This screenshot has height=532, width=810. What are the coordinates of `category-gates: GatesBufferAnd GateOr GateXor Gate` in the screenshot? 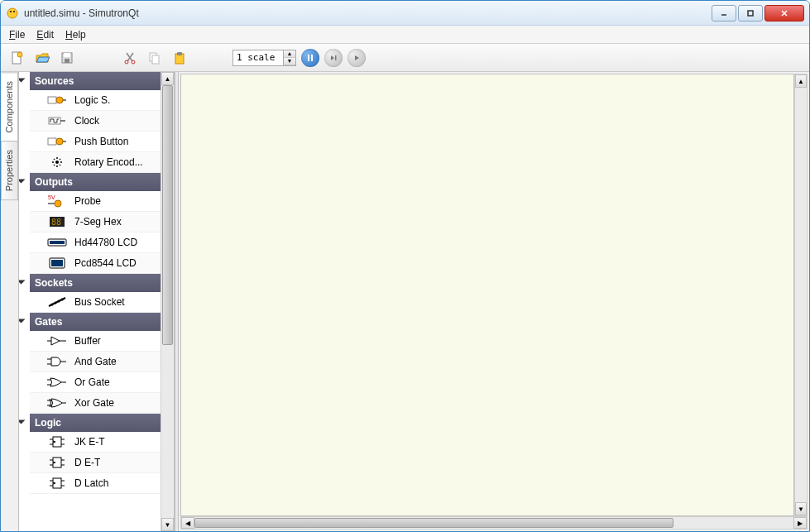 It's located at (97, 363).